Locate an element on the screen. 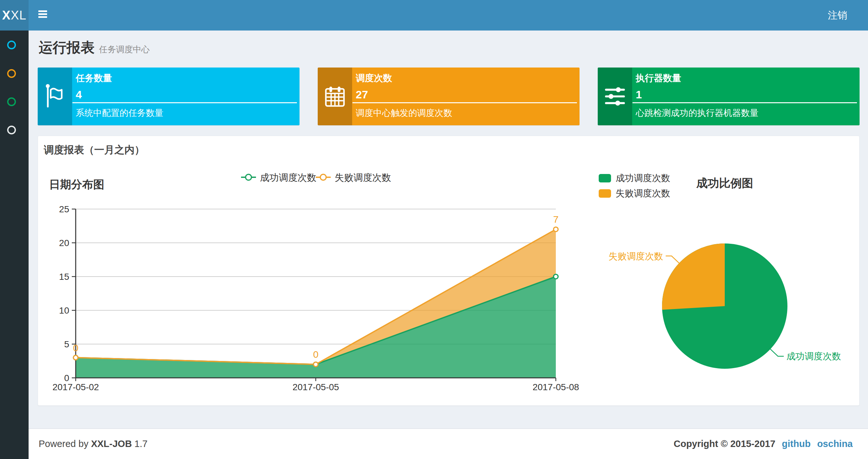  pie-chart-title: 成功比例图 is located at coordinates (725, 183).